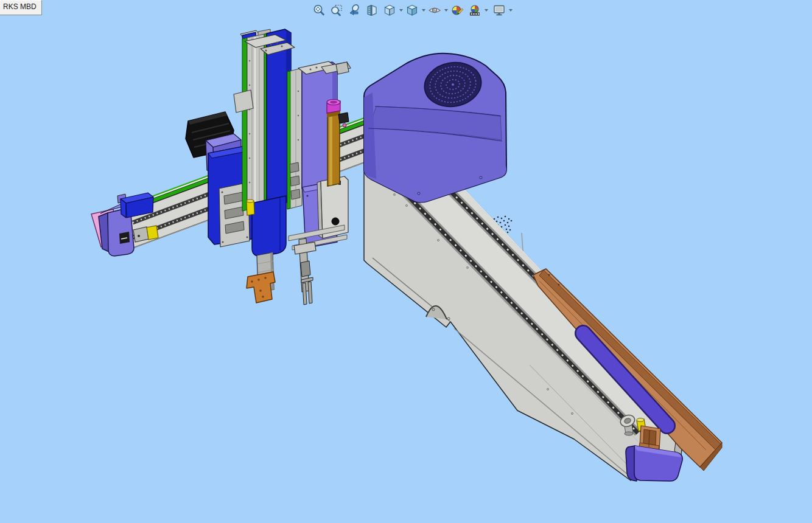  Describe the element at coordinates (412, 10) in the screenshot. I see `display-style-icon` at that location.